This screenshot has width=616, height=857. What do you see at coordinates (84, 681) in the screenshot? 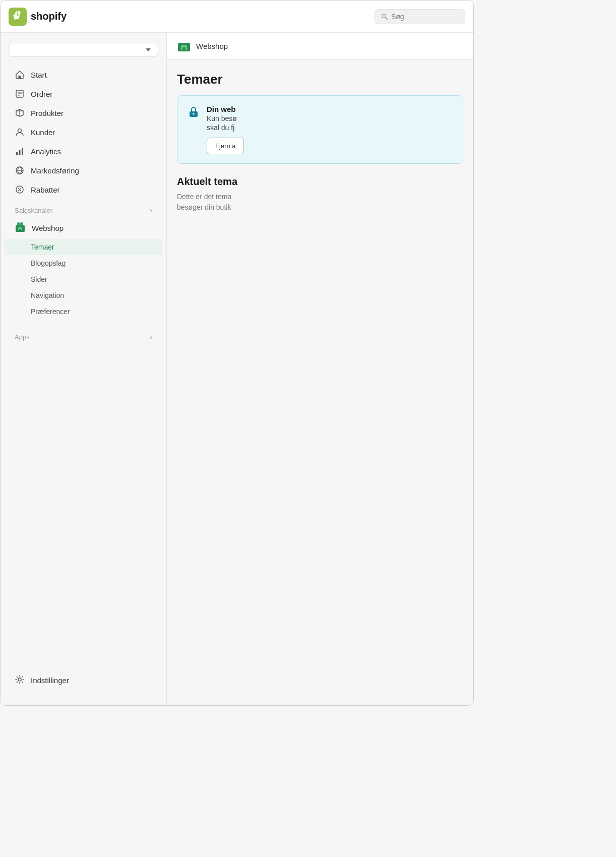
I see `sidebar-item-indstillinger: Indstillinger` at bounding box center [84, 681].